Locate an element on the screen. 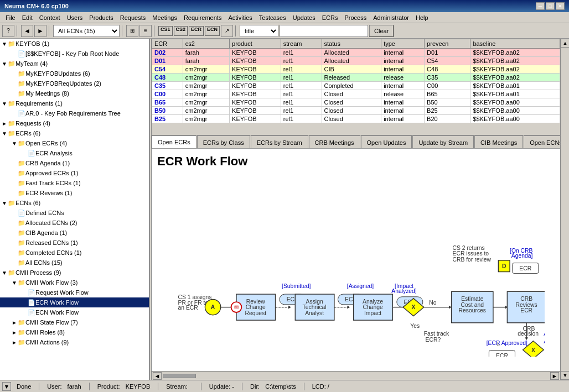 This screenshot has width=569, height=392. menu-file: File is located at coordinates (11, 18).